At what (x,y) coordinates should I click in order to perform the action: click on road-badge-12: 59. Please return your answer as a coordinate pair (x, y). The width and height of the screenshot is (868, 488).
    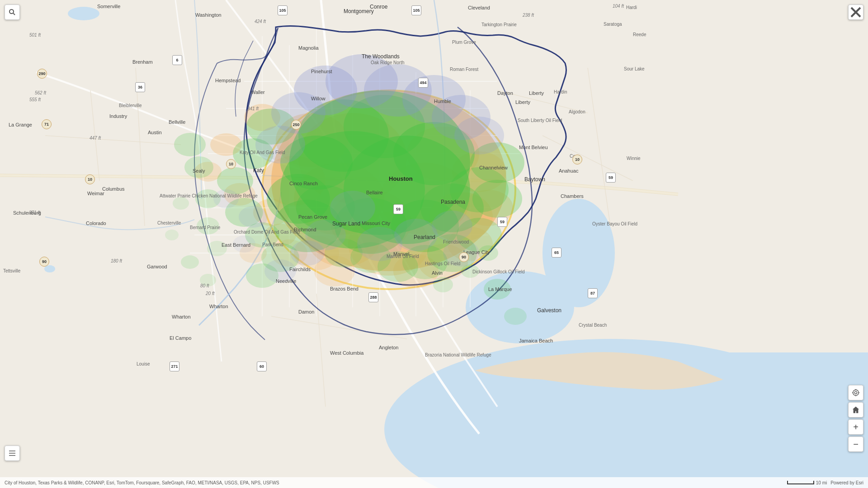
    Looking at the image, I should click on (611, 178).